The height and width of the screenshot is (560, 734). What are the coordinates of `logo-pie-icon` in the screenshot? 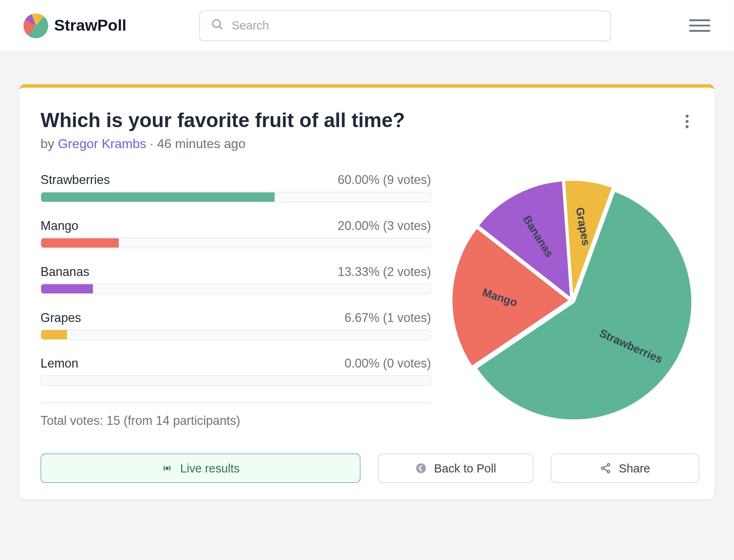 It's located at (35, 26).